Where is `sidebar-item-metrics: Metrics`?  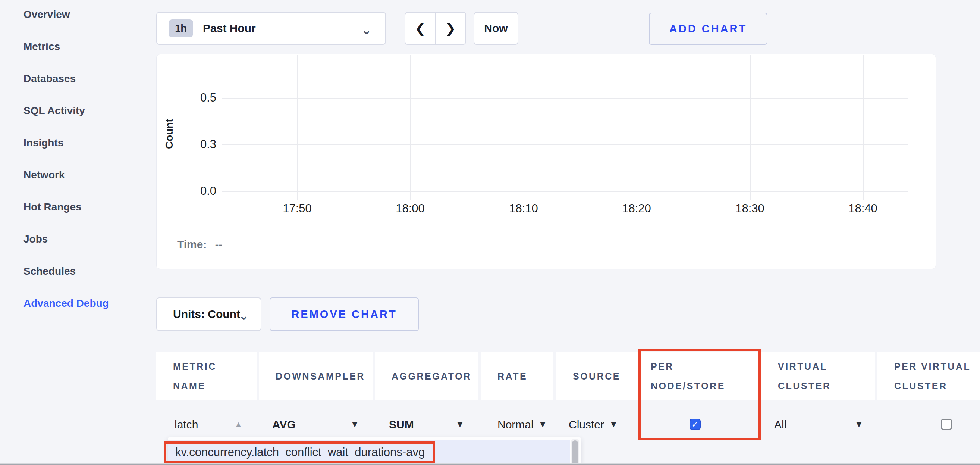
sidebar-item-metrics: Metrics is located at coordinates (42, 46).